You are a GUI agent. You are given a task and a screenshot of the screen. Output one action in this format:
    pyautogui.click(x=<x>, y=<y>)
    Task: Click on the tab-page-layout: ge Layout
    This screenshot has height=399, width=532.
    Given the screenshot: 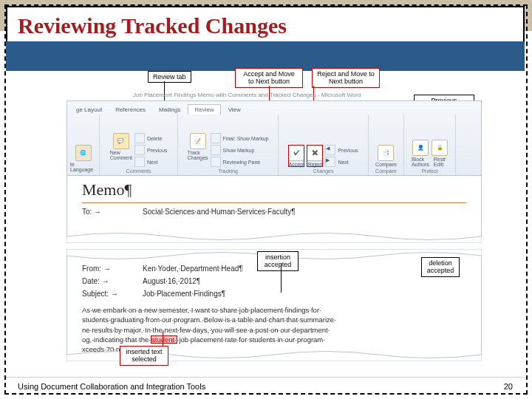 What is the action you would take?
    pyautogui.click(x=89, y=109)
    